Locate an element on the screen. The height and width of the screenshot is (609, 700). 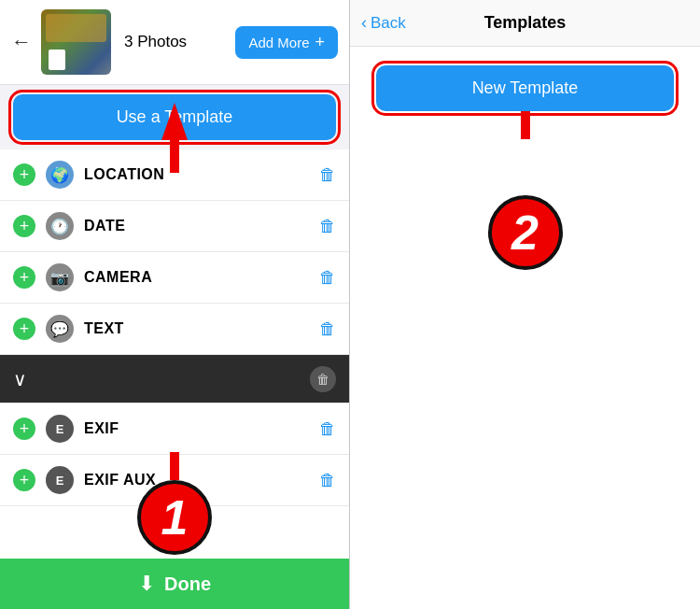
delete-expanded-button: 🗑 is located at coordinates (323, 379).